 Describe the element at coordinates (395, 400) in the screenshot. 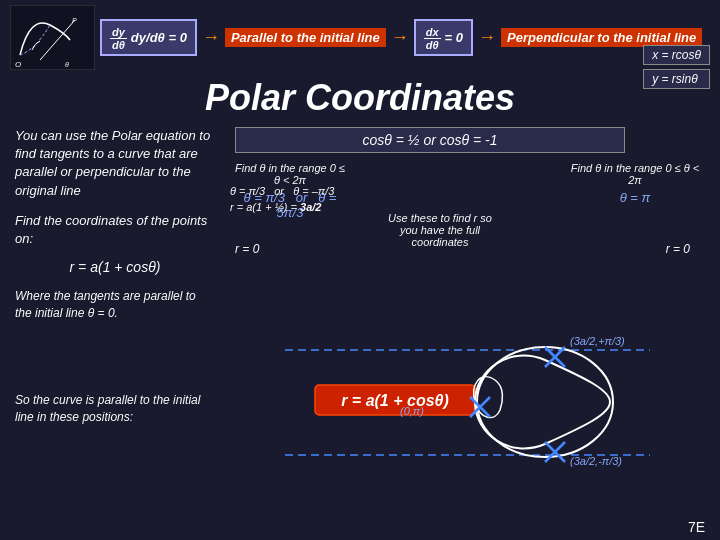

I see `svg-text: r = a(1 + cosθ)` at that location.